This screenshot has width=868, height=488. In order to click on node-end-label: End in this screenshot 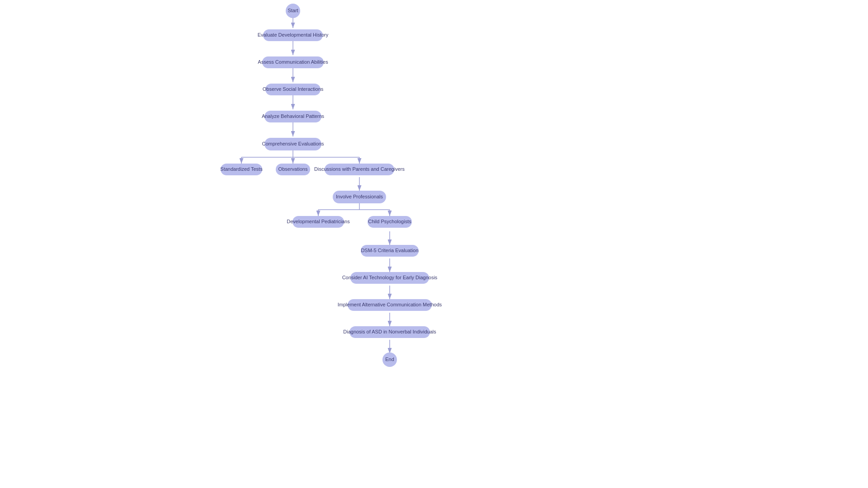, I will do `click(390, 359)`.